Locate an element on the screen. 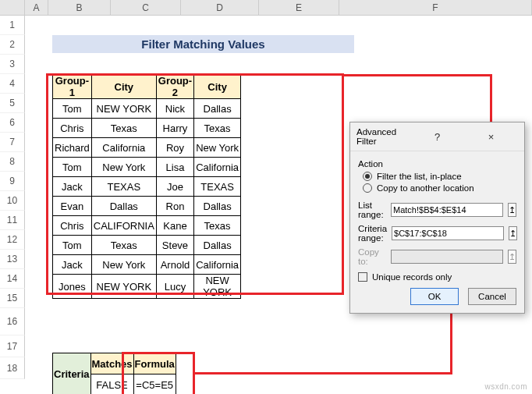  cell: Joe is located at coordinates (175, 187).